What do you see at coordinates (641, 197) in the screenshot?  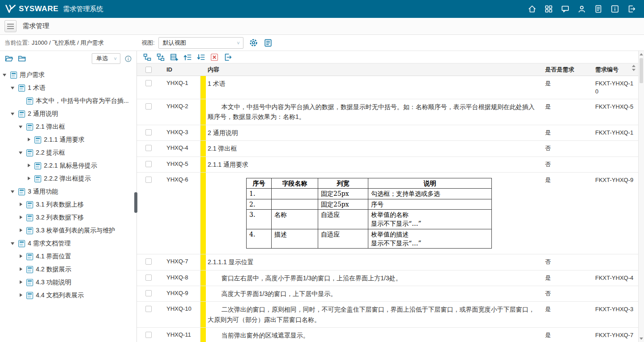 I see `vertical-scrollbar` at bounding box center [641, 197].